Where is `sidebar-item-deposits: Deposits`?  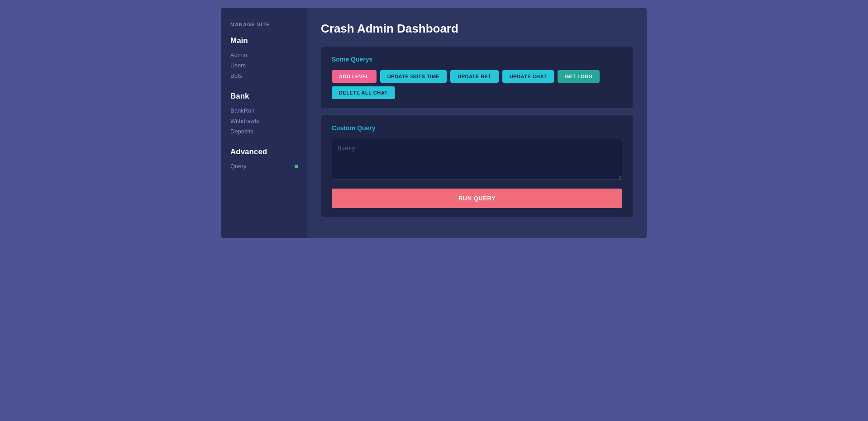
sidebar-item-deposits: Deposits is located at coordinates (264, 131).